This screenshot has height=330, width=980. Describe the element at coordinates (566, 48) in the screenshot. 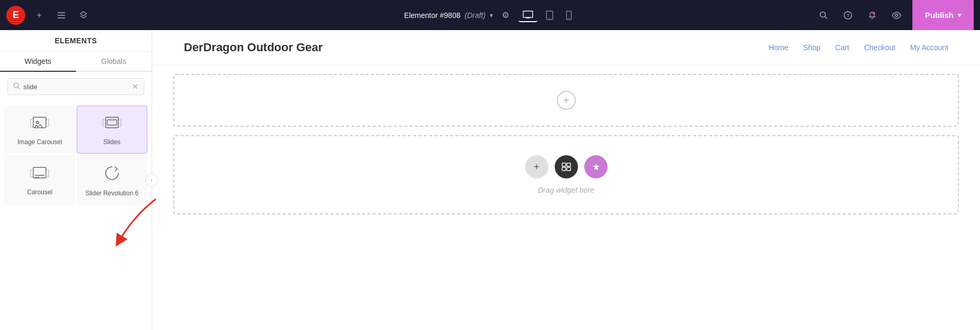

I see `site-header: DerDragon Outdoor Gear Home Shop Cart Ch…` at that location.